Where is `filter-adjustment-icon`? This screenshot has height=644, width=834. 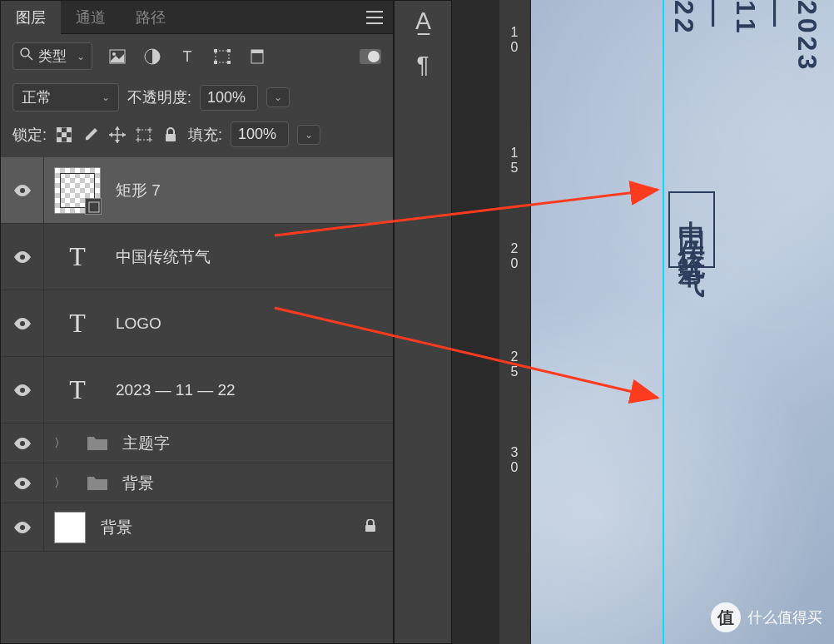 filter-adjustment-icon is located at coordinates (152, 57).